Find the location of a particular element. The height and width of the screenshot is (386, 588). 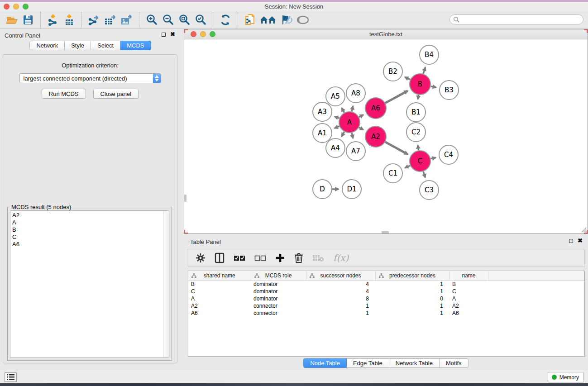

duplicate-network-button is located at coordinates (250, 20).